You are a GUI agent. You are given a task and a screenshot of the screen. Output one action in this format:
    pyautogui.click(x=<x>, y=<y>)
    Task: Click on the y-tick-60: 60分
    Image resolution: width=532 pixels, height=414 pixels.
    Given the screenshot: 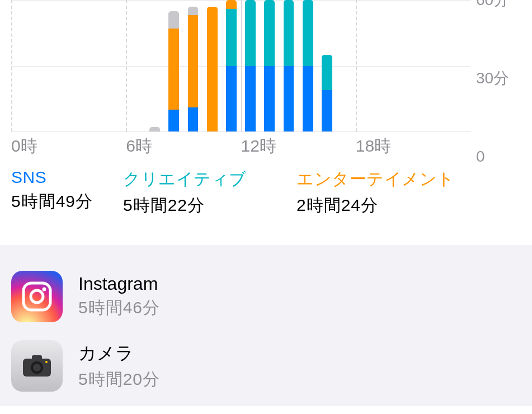 What is the action you would take?
    pyautogui.click(x=498, y=6)
    